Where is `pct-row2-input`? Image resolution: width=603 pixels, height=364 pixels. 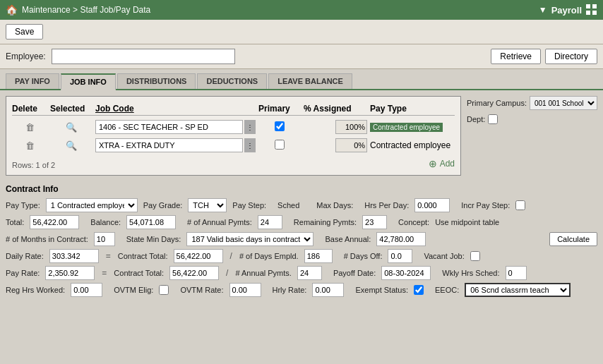
pct-row2-input is located at coordinates (352, 145).